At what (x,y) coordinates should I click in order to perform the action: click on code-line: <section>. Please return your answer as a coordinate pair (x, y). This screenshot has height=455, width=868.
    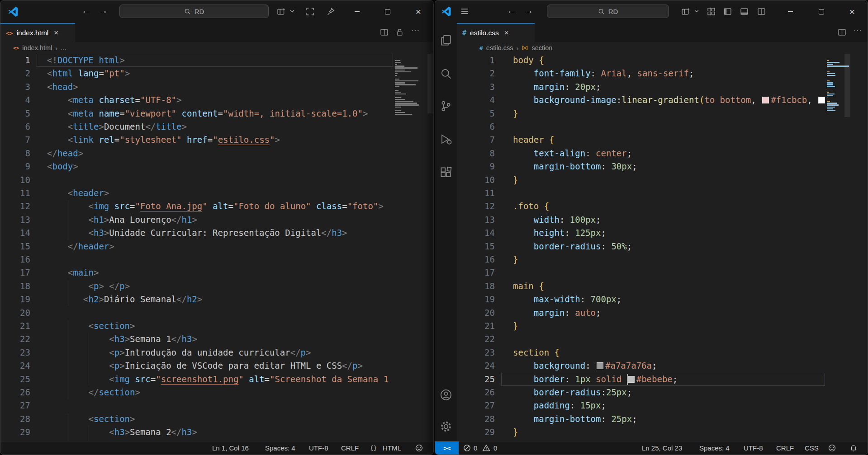
    Looking at the image, I should click on (220, 326).